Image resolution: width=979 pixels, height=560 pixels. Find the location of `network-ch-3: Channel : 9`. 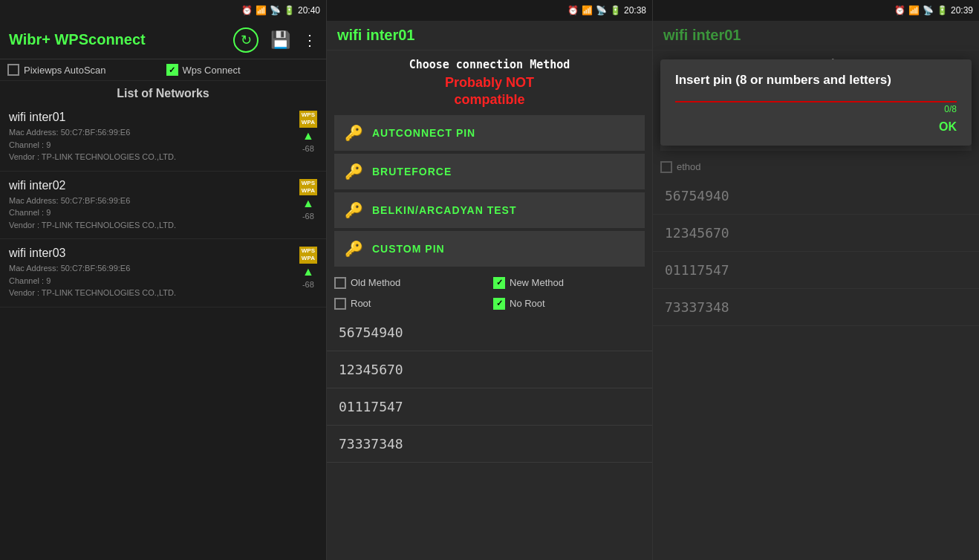

network-ch-3: Channel : 9 is located at coordinates (92, 281).